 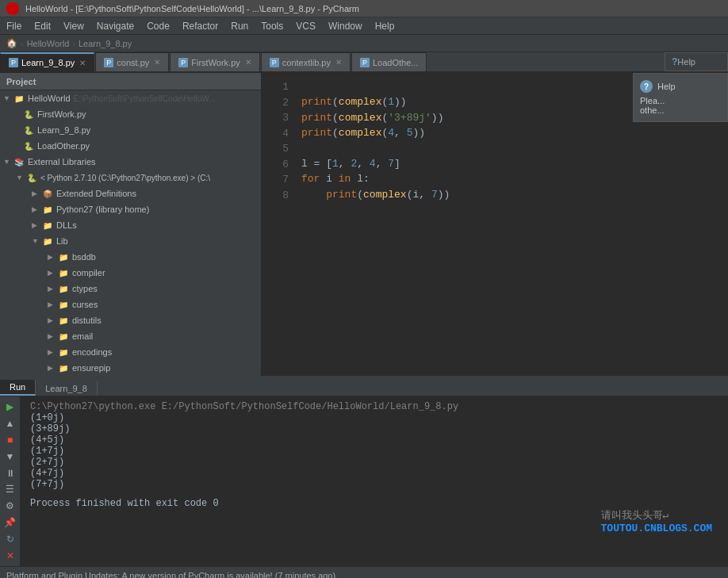 What do you see at coordinates (36, 209) in the screenshot?
I see `tree-expand-python27` at bounding box center [36, 209].